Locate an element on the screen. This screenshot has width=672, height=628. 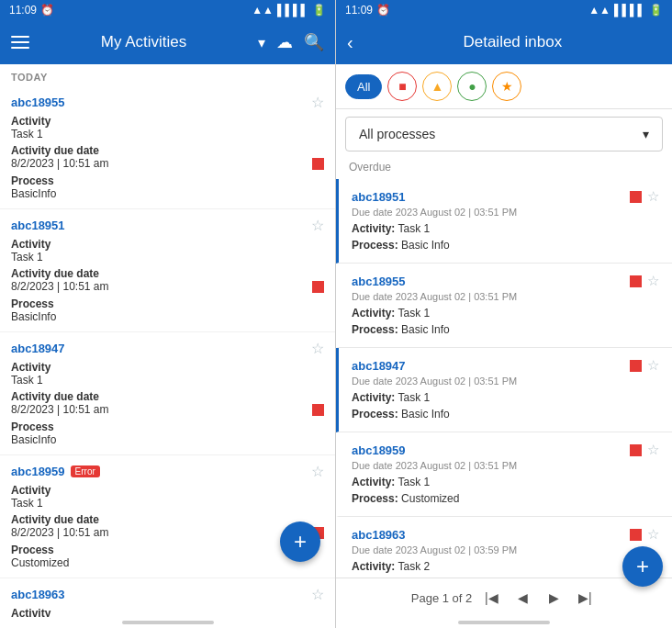
left-wifi-icon: ▲▲ is located at coordinates (263, 10).